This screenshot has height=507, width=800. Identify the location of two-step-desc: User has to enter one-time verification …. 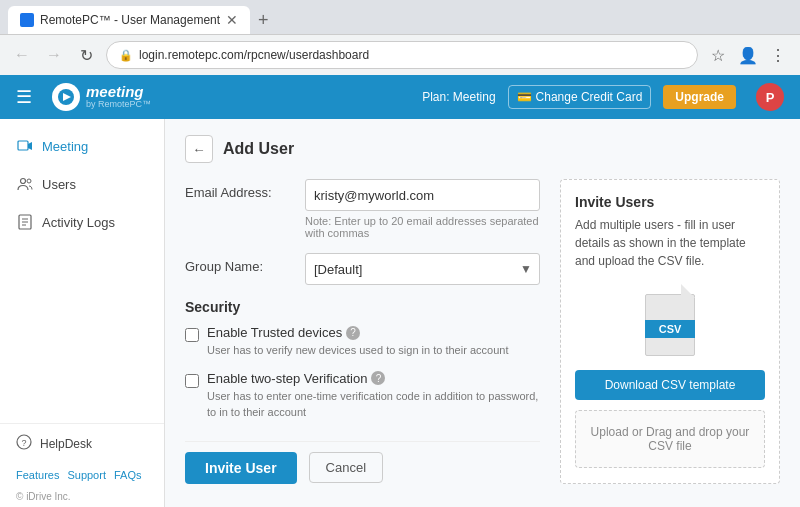
(374, 404).